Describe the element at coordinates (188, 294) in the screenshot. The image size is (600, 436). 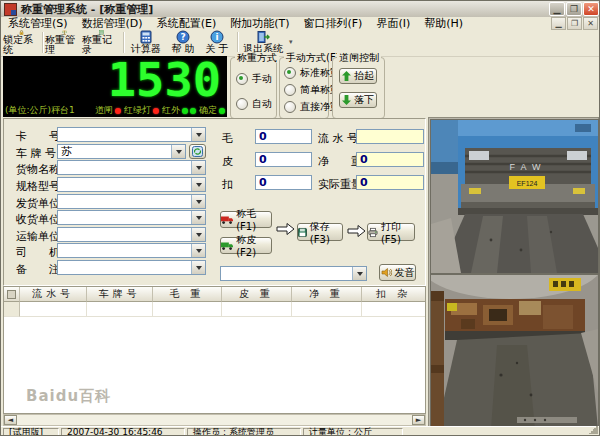
I see `col-gross: 毛 重` at that location.